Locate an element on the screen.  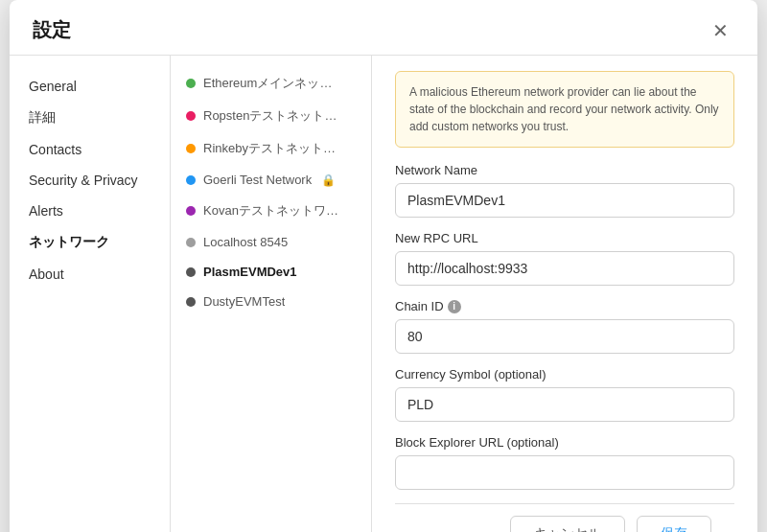
sidebar-item-about: About is located at coordinates (90, 274).